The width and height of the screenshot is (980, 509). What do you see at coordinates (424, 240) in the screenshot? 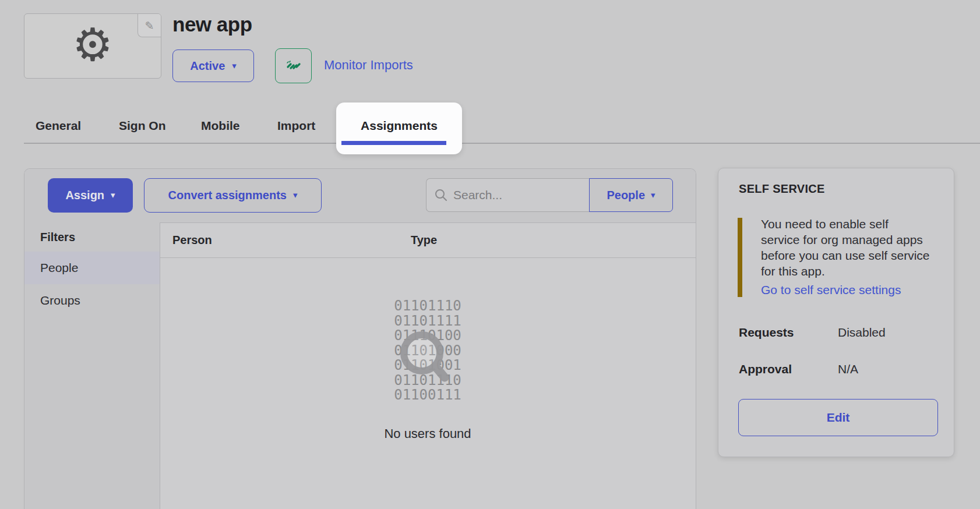
I see `column-header-type: Type` at bounding box center [424, 240].